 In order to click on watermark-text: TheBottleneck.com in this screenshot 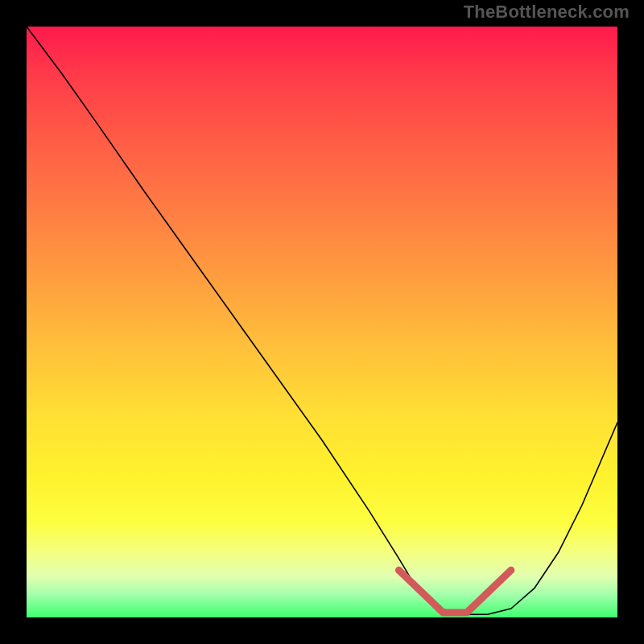, I will do `click(547, 12)`.